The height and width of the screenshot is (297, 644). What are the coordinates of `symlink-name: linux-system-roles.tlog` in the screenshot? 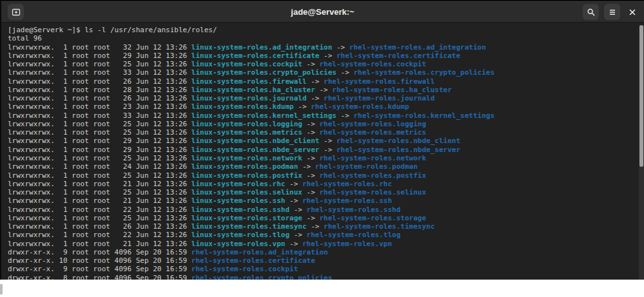 It's located at (240, 235).